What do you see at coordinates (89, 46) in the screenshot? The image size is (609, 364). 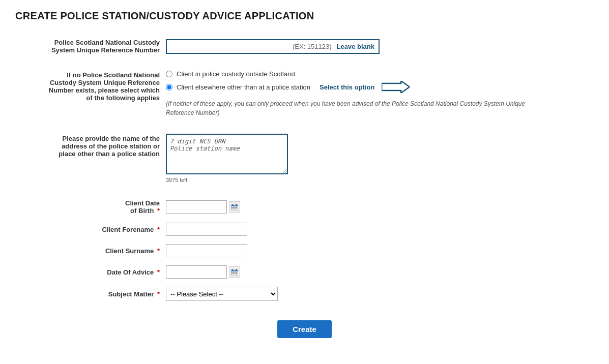 I see `urn-label: Police Scotland National CustodySystem U…` at bounding box center [89, 46].